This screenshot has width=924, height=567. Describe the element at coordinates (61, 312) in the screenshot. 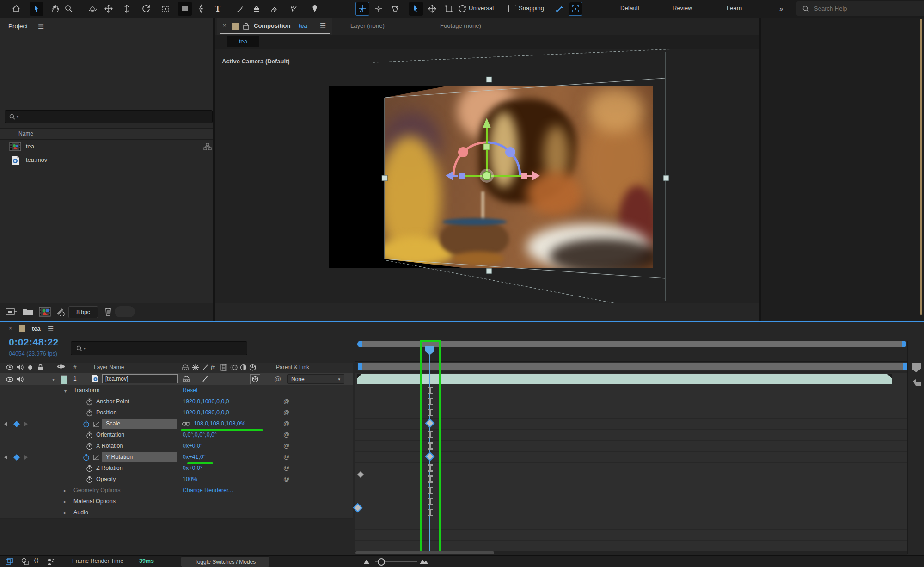

I see `color-depth-icon` at that location.